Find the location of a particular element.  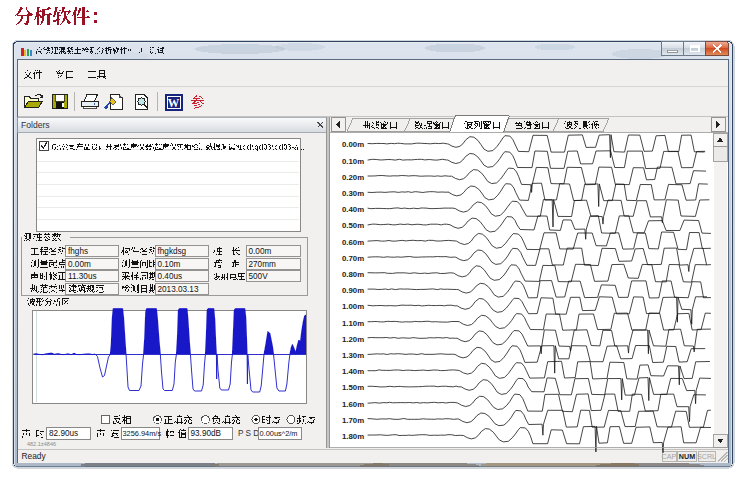

svg-text: 3256.94m/s is located at coordinates (142, 434).